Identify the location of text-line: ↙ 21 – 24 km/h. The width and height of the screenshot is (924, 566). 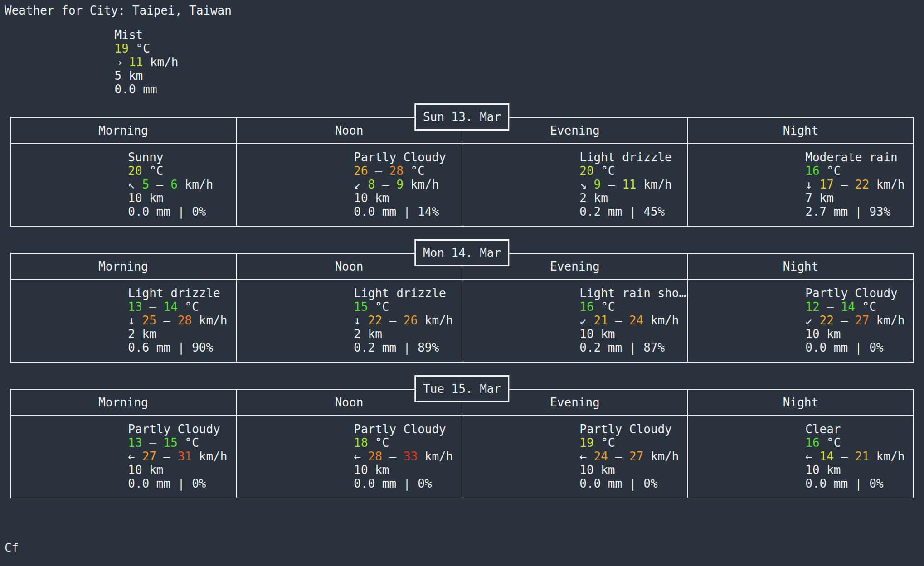
(633, 320).